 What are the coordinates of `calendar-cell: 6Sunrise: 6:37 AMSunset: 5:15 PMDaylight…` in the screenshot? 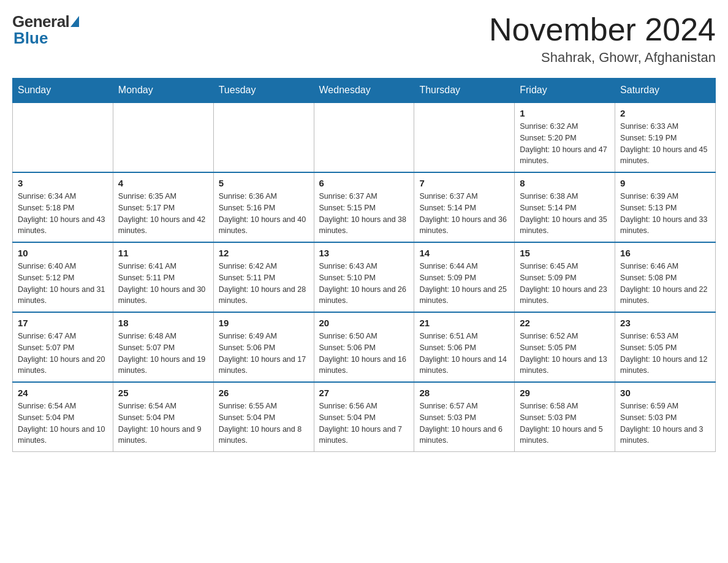 It's located at (364, 207).